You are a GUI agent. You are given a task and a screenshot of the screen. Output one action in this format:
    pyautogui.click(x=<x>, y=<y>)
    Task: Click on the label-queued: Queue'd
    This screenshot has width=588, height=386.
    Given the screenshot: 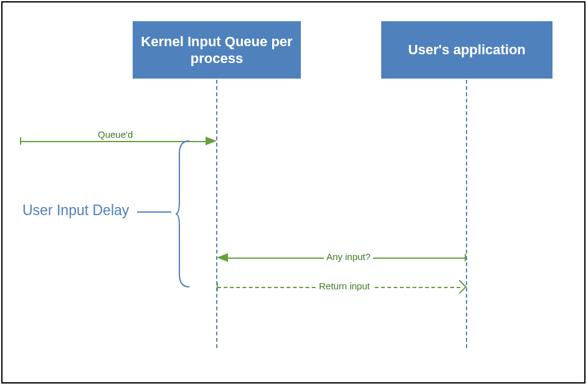 What is the action you would take?
    pyautogui.click(x=115, y=135)
    